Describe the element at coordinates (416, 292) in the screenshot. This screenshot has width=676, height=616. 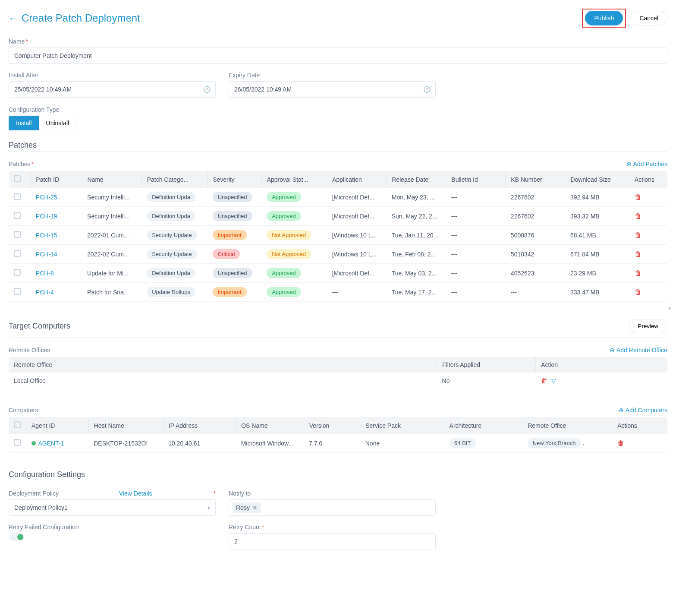
I see `release-cell: Tue, May 17, 2...` at that location.